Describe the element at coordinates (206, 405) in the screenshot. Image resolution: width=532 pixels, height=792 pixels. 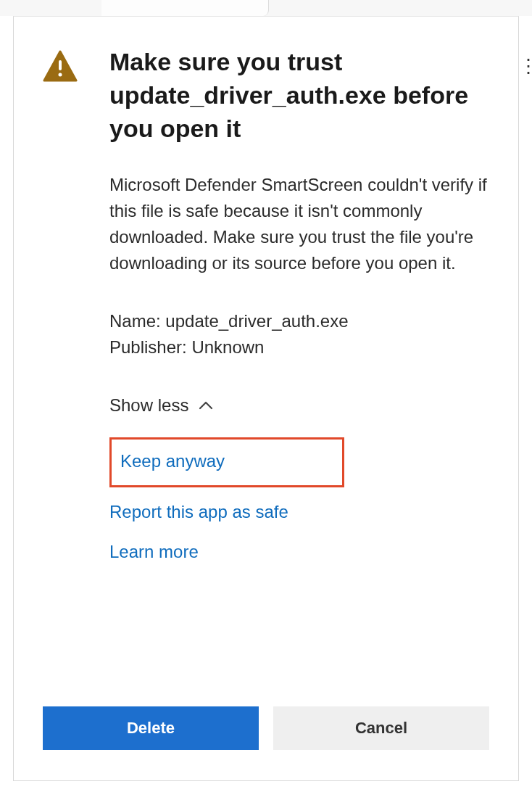
I see `chevron-up-icon` at that location.